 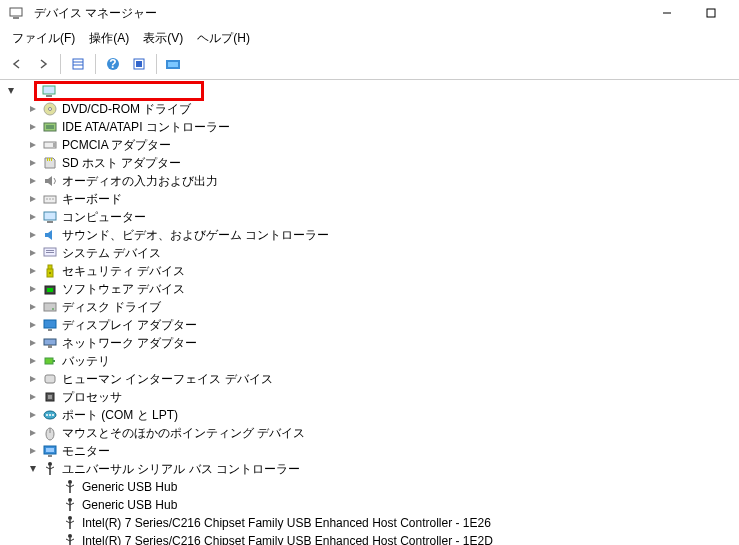 What do you see at coordinates (370, 253) in the screenshot?
I see `tree-category-row: システム デバイス` at bounding box center [370, 253].